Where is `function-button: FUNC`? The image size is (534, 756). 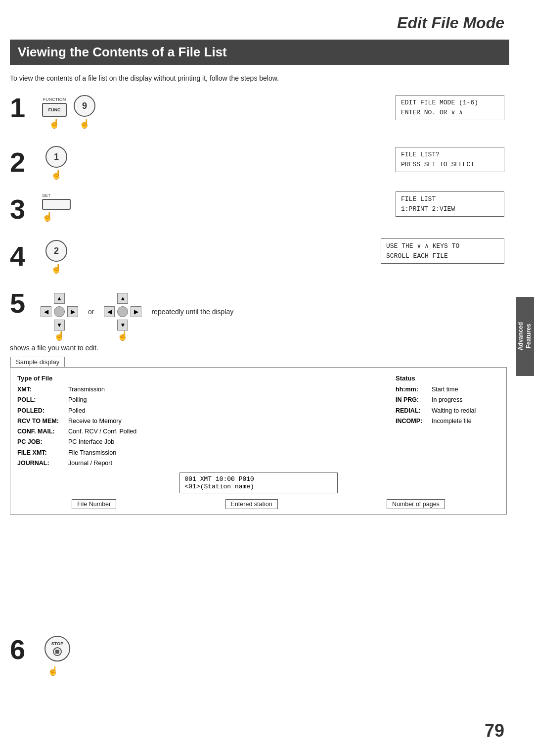
function-button: FUNC is located at coordinates (54, 110).